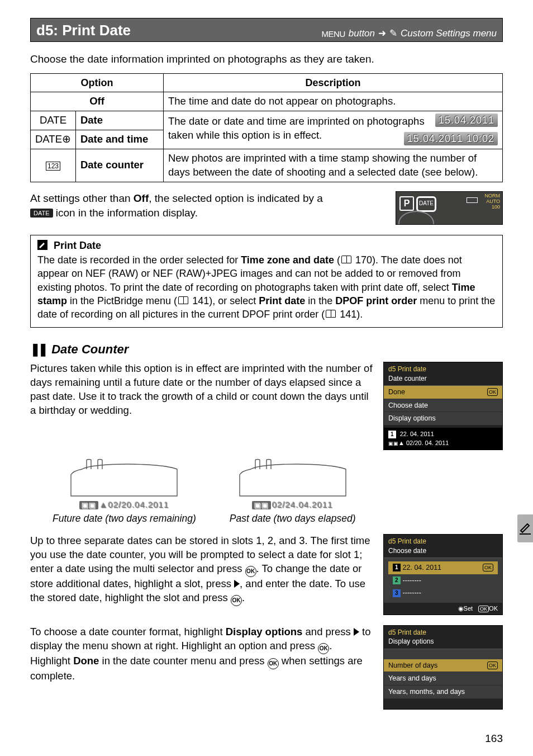 This screenshot has height=756, width=533. What do you see at coordinates (382, 34) in the screenshot?
I see `arrow-icon: ➜` at bounding box center [382, 34].